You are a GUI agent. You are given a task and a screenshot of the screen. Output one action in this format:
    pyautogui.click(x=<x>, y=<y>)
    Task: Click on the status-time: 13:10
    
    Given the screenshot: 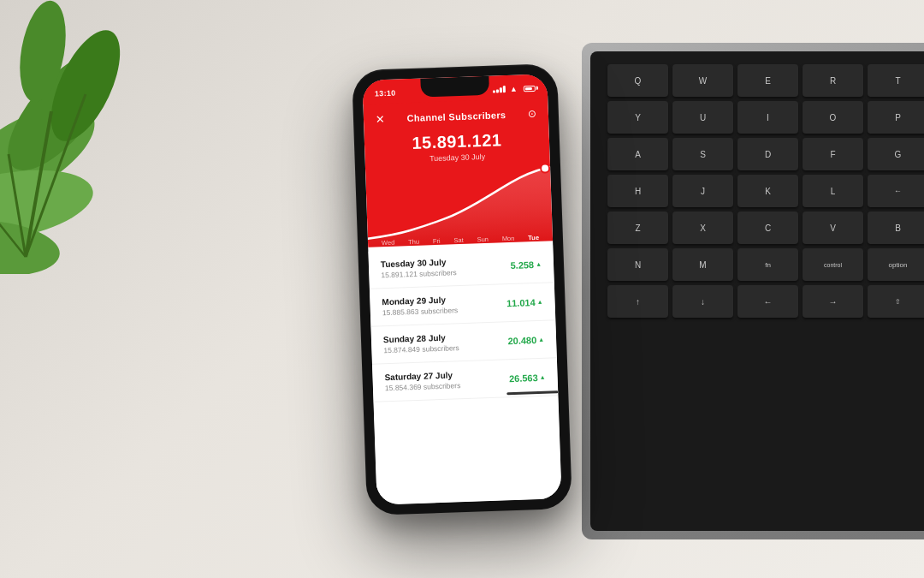 What is the action you would take?
    pyautogui.click(x=385, y=92)
    